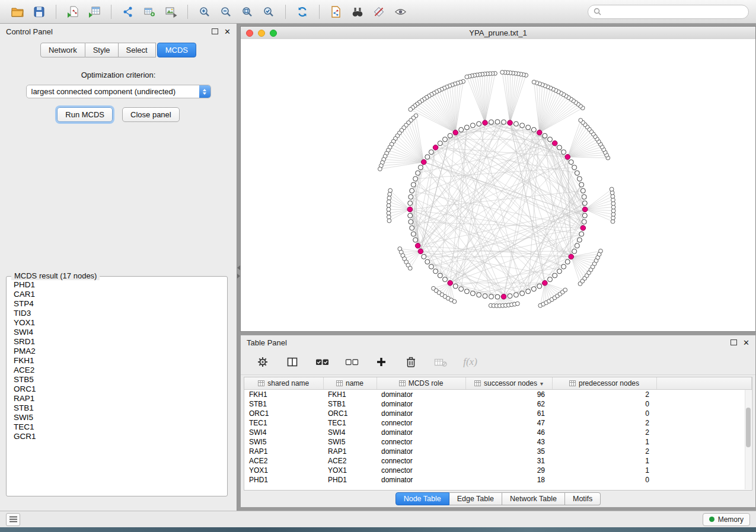 This screenshot has width=756, height=532. What do you see at coordinates (73, 12) in the screenshot?
I see `import-network-button` at bounding box center [73, 12].